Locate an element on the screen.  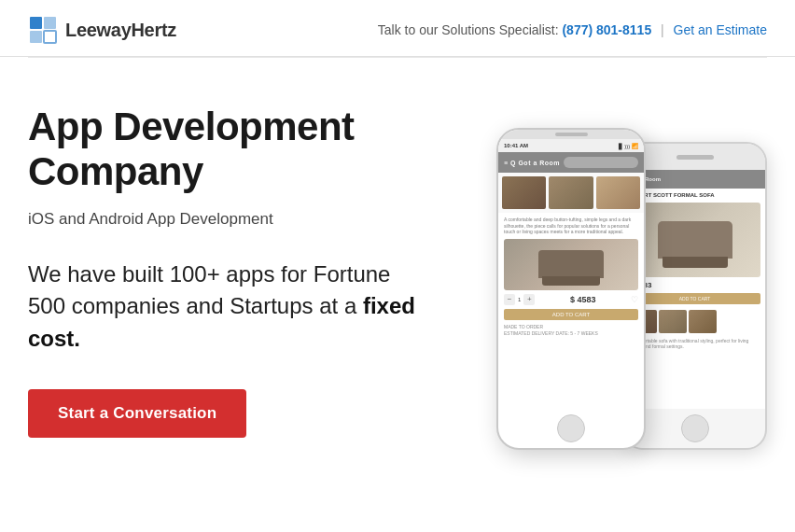
price-row: − 1 + $ 4583 ♡ is located at coordinates (571, 300).